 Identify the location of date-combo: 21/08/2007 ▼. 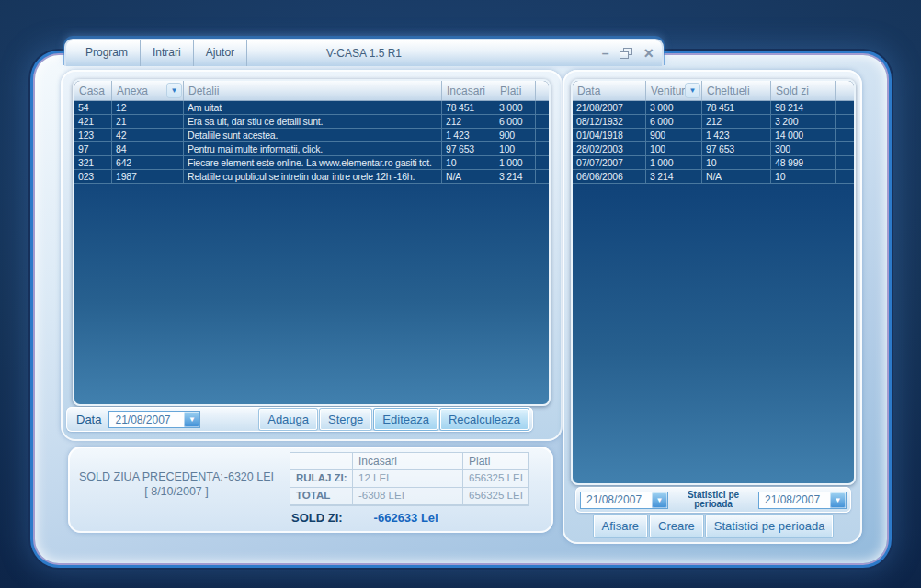
(154, 419).